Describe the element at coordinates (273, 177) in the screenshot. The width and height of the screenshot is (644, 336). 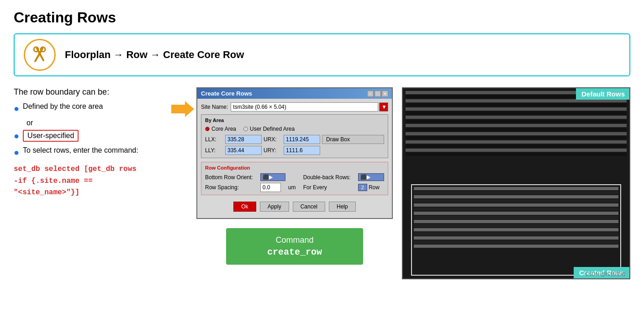
I see `bottom-row-orient-button: ⬛▶` at that location.